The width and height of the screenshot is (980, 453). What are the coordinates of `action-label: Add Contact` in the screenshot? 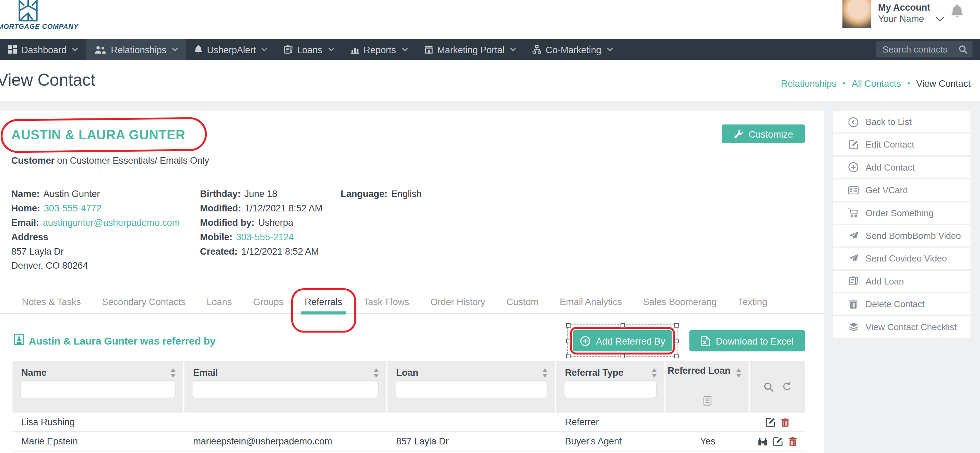 It's located at (890, 167).